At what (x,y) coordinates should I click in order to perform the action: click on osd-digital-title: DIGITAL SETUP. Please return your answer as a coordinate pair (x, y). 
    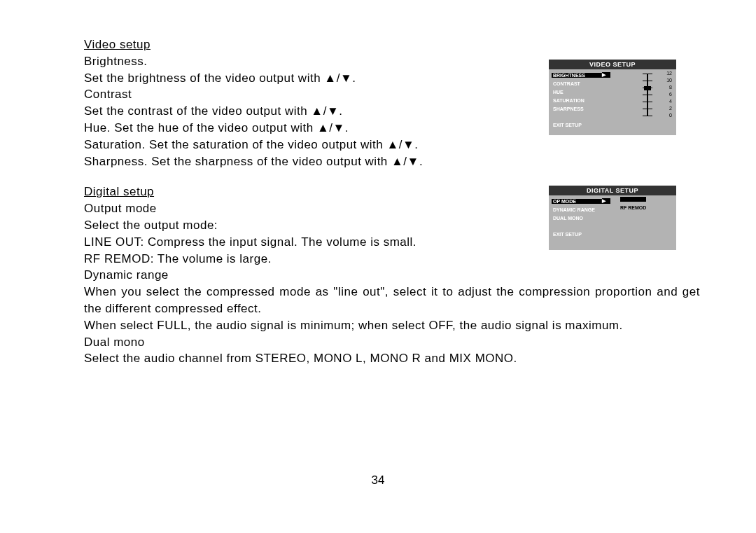
    Looking at the image, I should click on (612, 191).